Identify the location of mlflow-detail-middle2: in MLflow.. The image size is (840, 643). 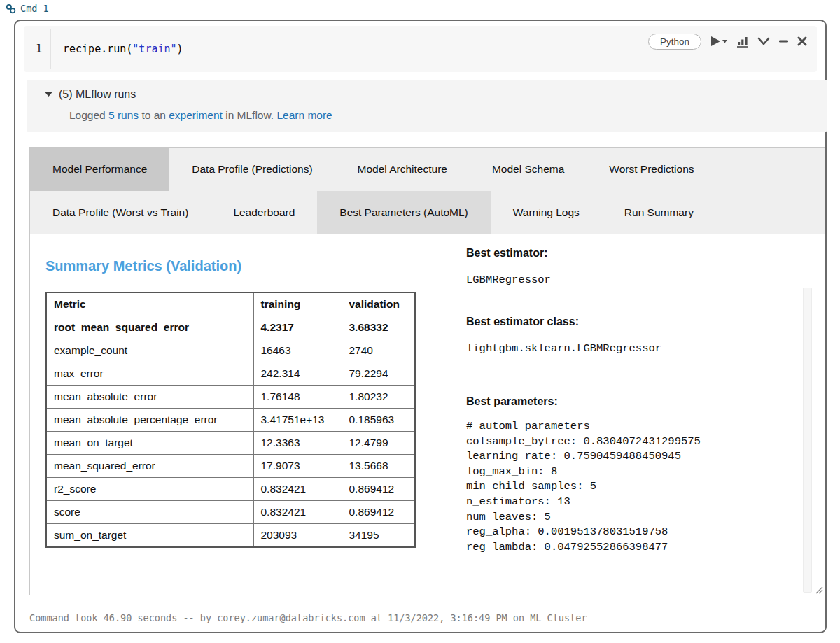
(250, 115).